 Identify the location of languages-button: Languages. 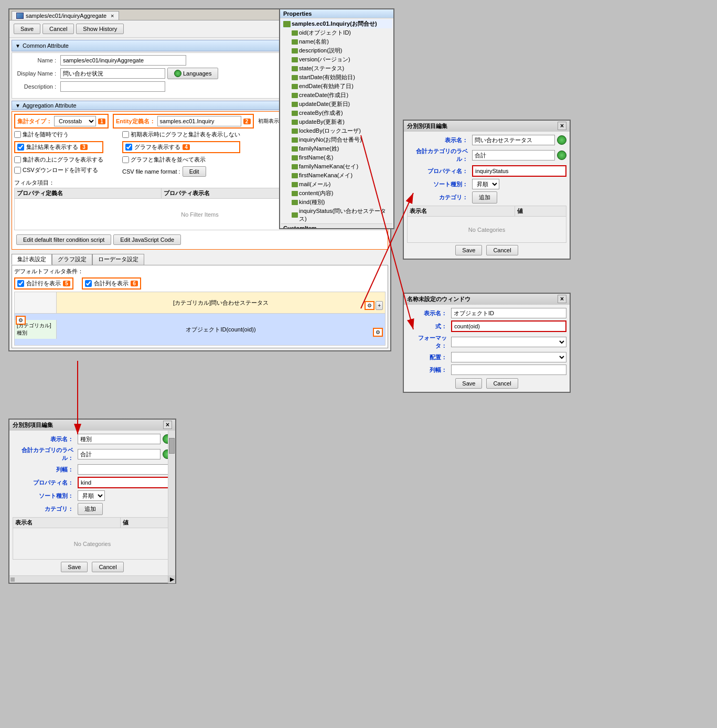
(193, 73).